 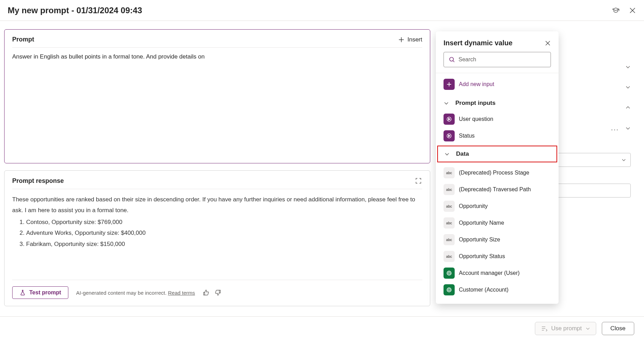 What do you see at coordinates (462, 154) in the screenshot?
I see `section-label: Data` at bounding box center [462, 154].